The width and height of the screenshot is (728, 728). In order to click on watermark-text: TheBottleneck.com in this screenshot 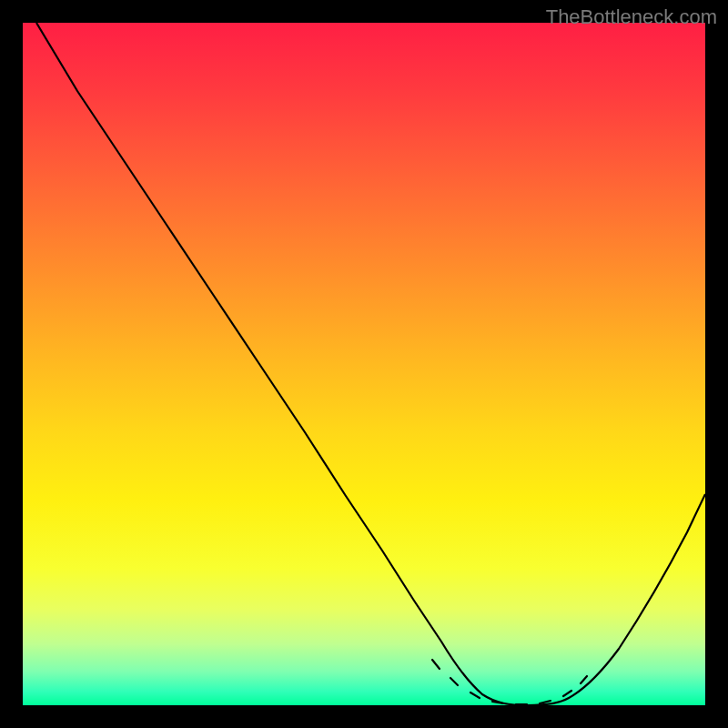, I will do `click(632, 17)`.